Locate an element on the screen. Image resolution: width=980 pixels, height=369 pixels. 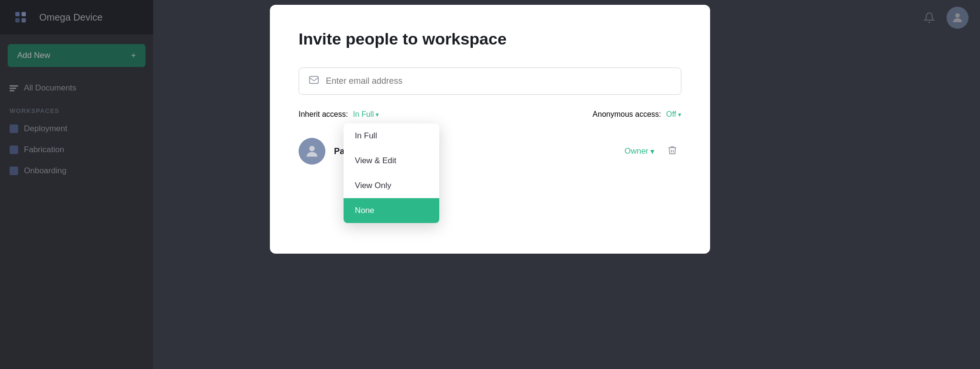
dropdown-option-in-full: In Full is located at coordinates (391, 136).